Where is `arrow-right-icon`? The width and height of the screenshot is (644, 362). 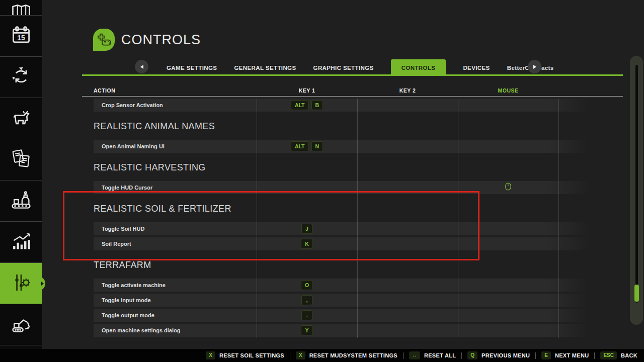
arrow-right-icon is located at coordinates (534, 66).